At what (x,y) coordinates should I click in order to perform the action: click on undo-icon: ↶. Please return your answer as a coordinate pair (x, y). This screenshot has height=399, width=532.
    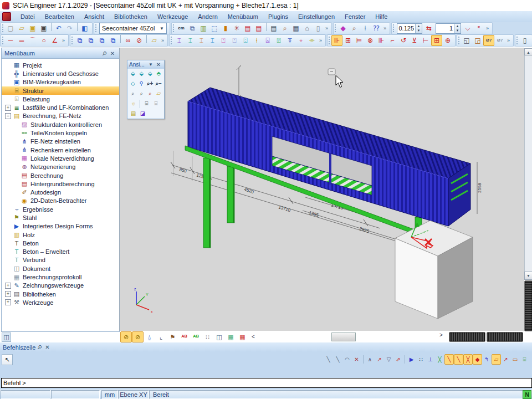
    Looking at the image, I should click on (59, 28).